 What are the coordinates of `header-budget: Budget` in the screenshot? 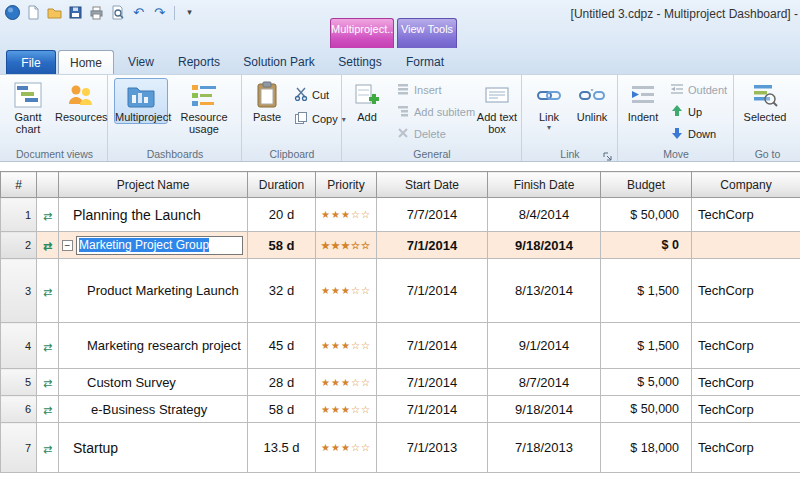 It's located at (646, 185).